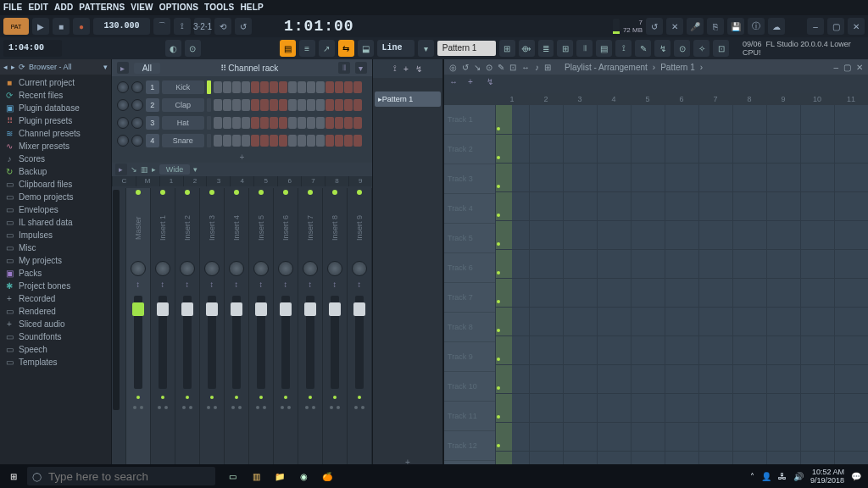 The height and width of the screenshot is (488, 868). I want to click on chrack-close-icon: ▾, so click(361, 68).